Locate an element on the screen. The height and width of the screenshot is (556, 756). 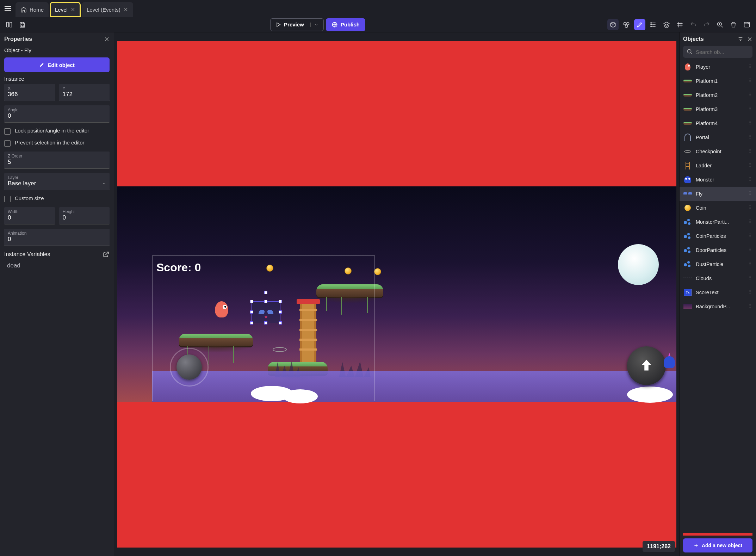
object-item-checkpoint: Checkpoint is located at coordinates (718, 152).